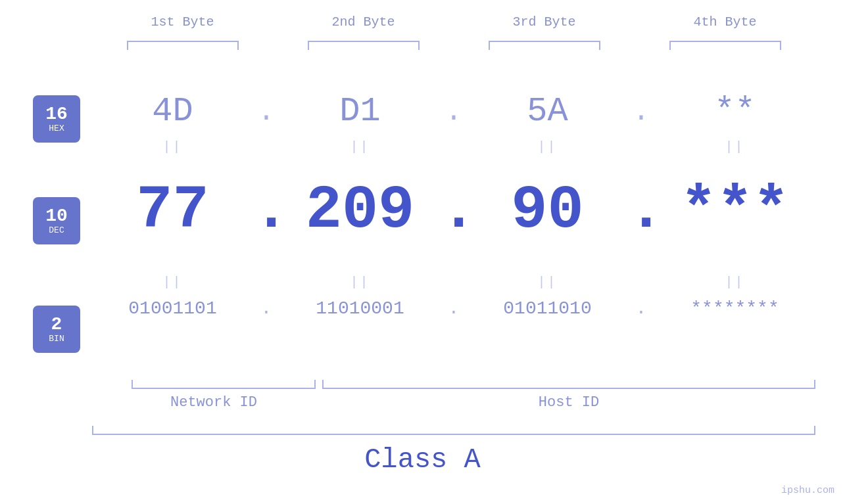 Image resolution: width=845 pixels, height=504 pixels. I want to click on byte3-header: 3rd Byte, so click(544, 22).